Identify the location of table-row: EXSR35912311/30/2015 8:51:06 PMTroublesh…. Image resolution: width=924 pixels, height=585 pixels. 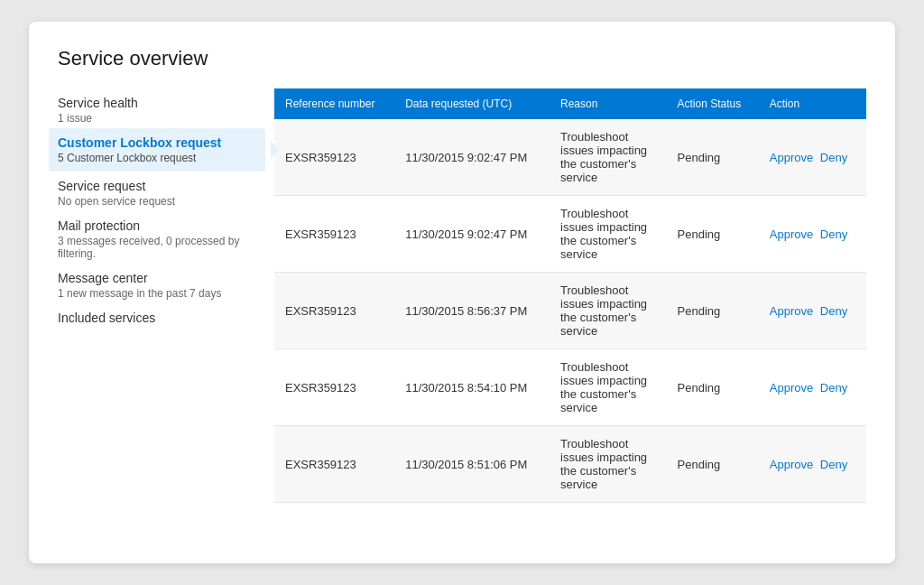
(570, 464).